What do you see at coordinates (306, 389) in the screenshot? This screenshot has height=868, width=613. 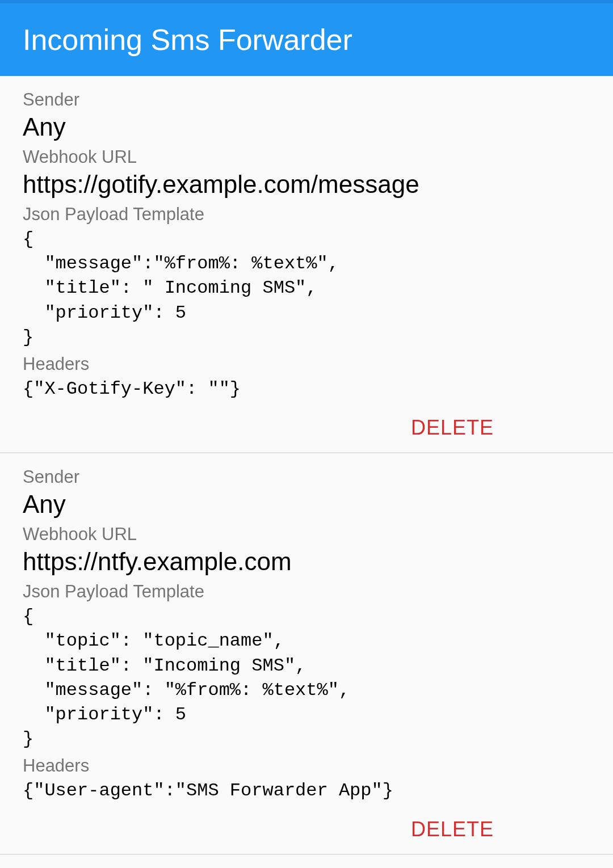 I see `headers-value: {"X-Gotify-Key": ""}` at bounding box center [306, 389].